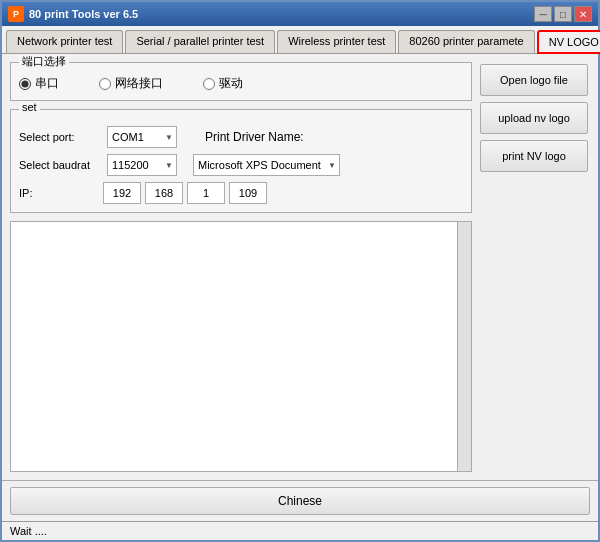  I want to click on upload-nv-button: upload nv logo, so click(534, 118).